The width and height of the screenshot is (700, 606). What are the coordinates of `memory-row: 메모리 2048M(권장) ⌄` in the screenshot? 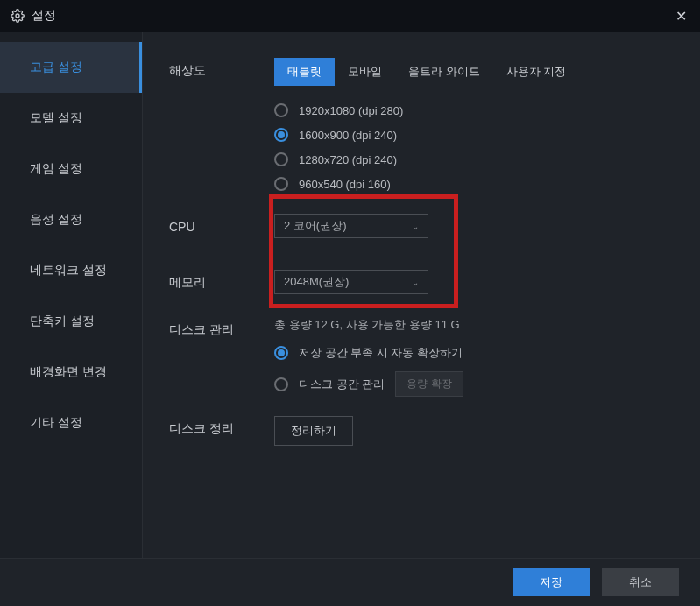 It's located at (417, 280).